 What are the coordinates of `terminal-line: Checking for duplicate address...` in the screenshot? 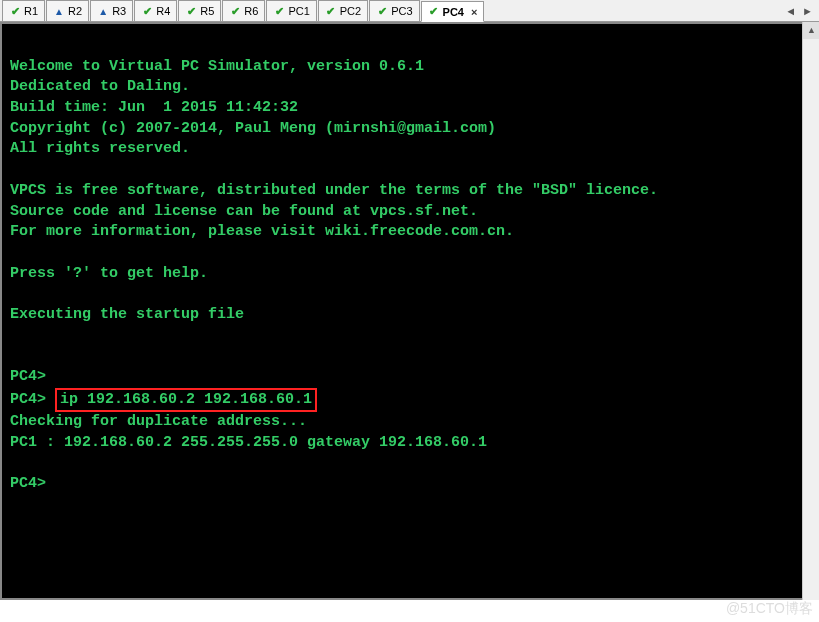 It's located at (410, 422).